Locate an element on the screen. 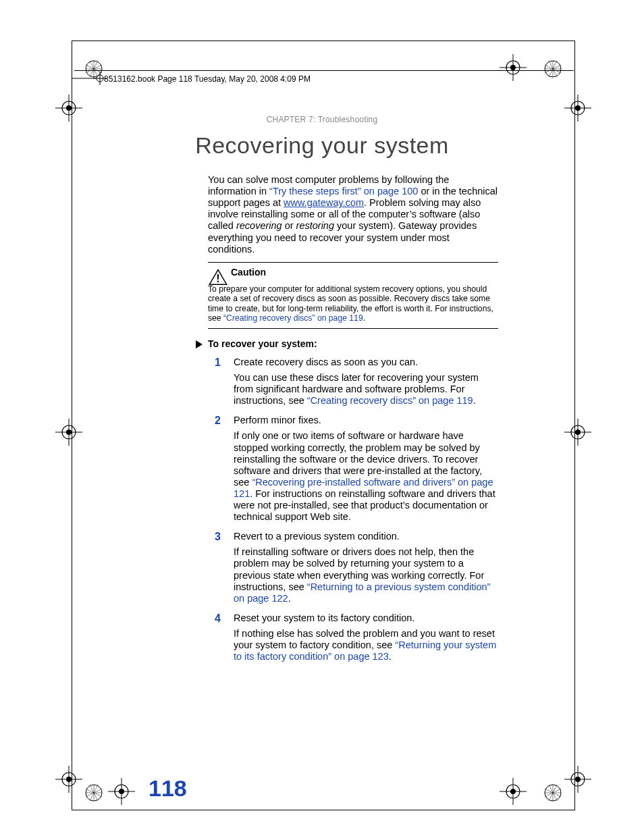 This screenshot has width=644, height=834. caution-box: ! Caution To prepare your computer for a… is located at coordinates (353, 296).